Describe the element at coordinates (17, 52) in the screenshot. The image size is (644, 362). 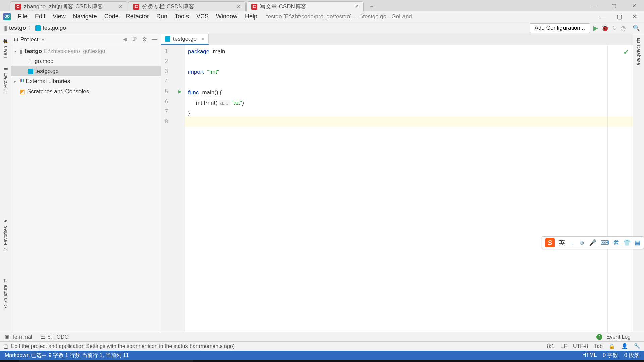
I see `chevron-down-icon: ▾` at that location.